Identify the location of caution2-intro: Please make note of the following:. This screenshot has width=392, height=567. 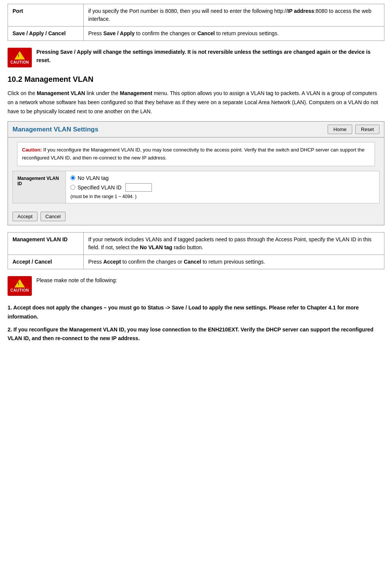
(77, 280).